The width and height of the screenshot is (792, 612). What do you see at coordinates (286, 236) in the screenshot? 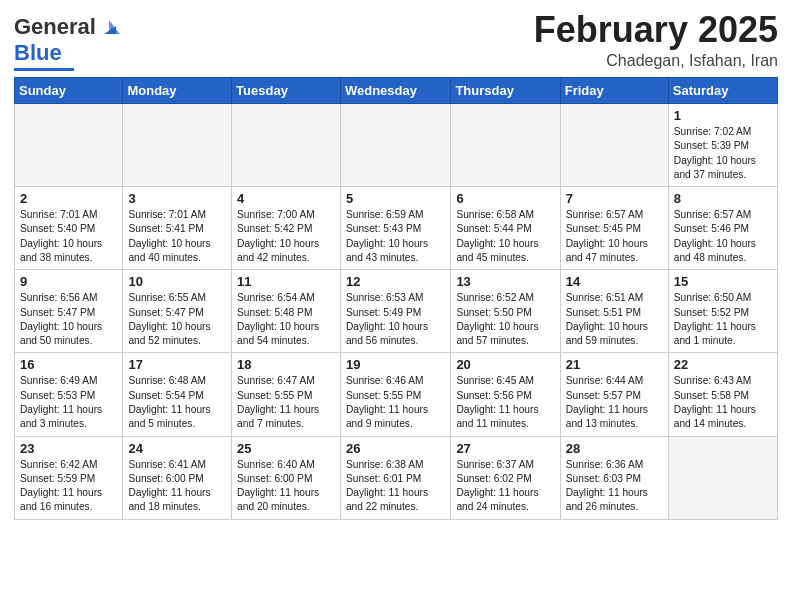
I see `day-info: Sunrise: 7:00 AMSunset: 5:42 PMDaylight:…` at bounding box center [286, 236].